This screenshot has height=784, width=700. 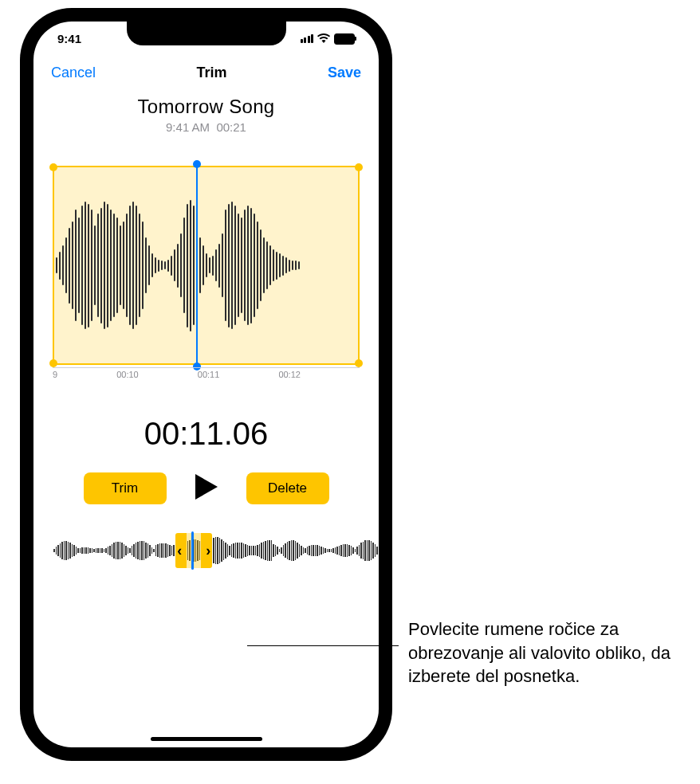 I want to click on volume-up, so click(x=22, y=193).